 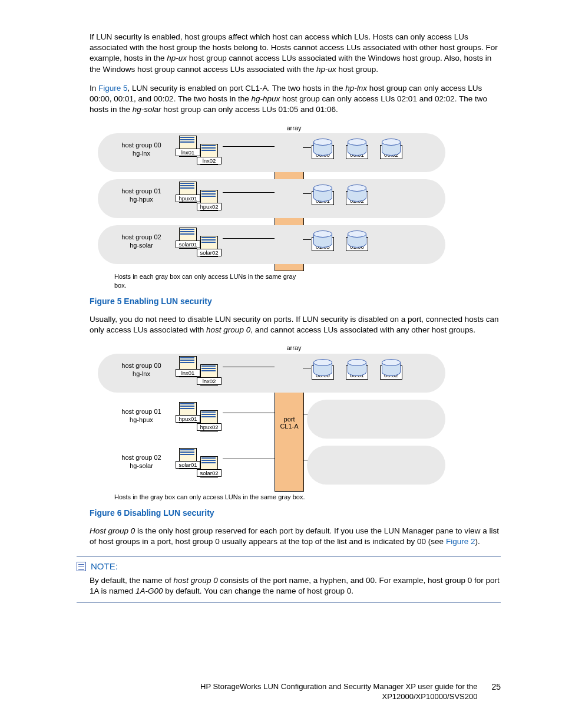 What do you see at coordinates (295, 536) in the screenshot?
I see `text: is the only host group reserved for each…` at bounding box center [295, 536].